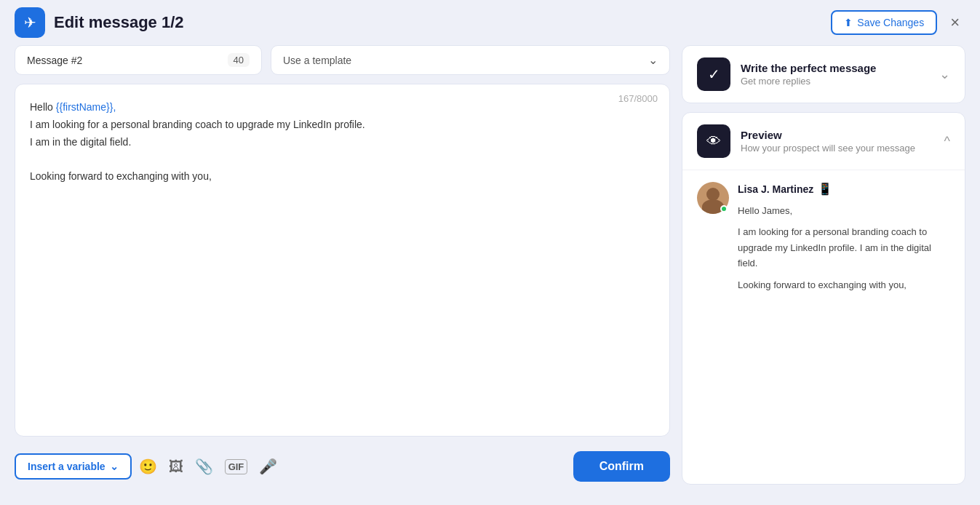 The image size is (980, 505). Describe the element at coordinates (148, 466) in the screenshot. I see `emoji-icon: 🙂` at that location.